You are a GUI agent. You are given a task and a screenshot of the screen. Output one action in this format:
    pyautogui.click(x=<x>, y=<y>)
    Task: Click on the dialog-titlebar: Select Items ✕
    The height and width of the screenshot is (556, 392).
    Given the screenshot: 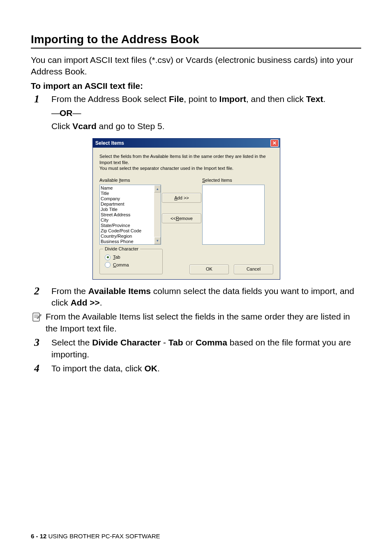 What is the action you would take?
    pyautogui.click(x=187, y=143)
    